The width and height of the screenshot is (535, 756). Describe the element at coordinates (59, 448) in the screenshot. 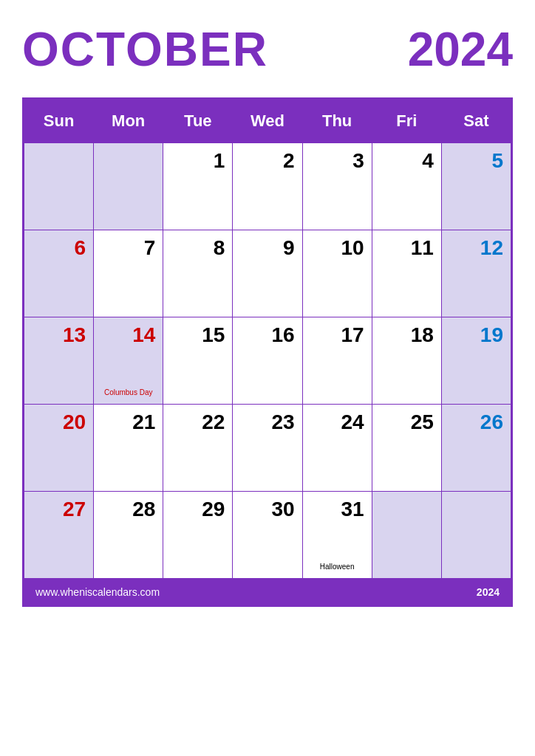

I see `day-cell: 20` at that location.